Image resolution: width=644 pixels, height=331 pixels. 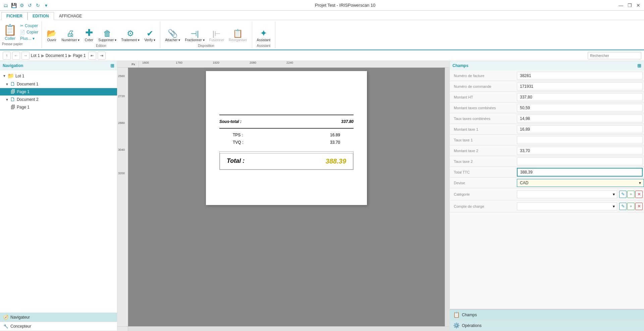 I want to click on field-label-categorie: Catégorie, so click(x=483, y=194).